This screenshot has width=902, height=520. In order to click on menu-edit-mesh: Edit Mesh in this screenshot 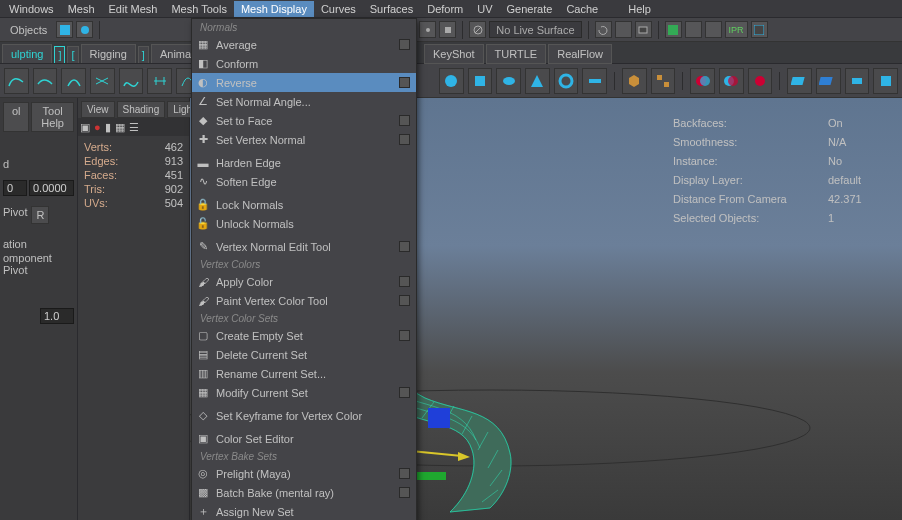, I will do `click(134, 9)`.